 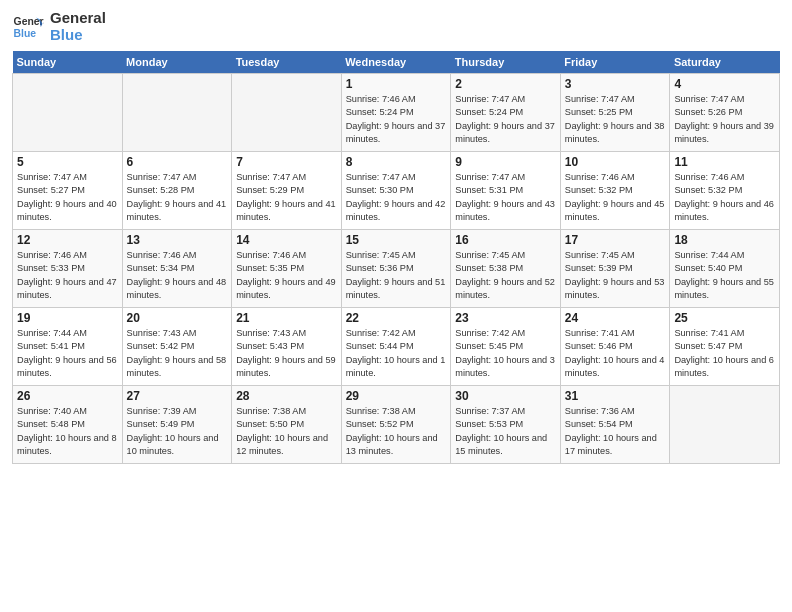 I want to click on weekday-header-thursday: Thursday, so click(x=506, y=62).